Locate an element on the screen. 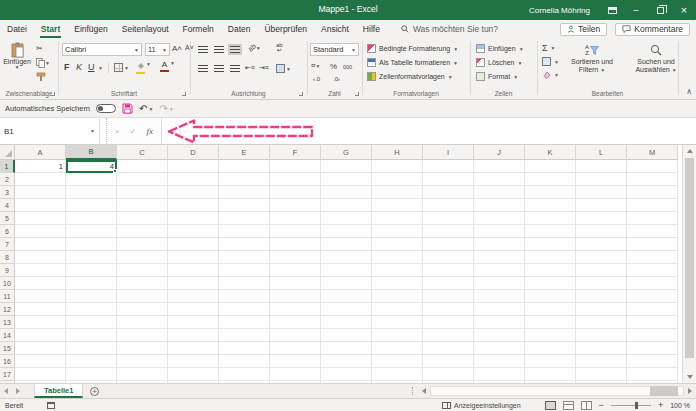 The width and height of the screenshot is (696, 411). cell-K13 is located at coordinates (550, 322).